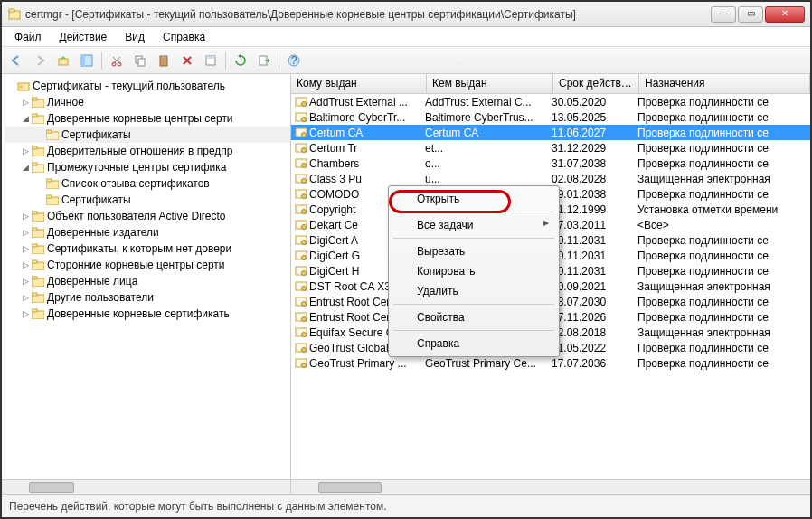 The height and width of the screenshot is (519, 812). What do you see at coordinates (488, 148) in the screenshot?
I see `cell-issued-by: et...` at bounding box center [488, 148].